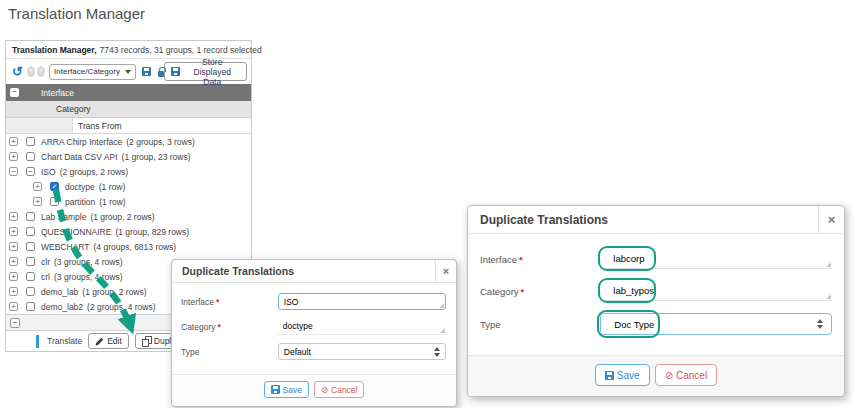 The image size is (860, 408). Describe the element at coordinates (230, 327) in the screenshot. I see `category-label: Category*` at that location.